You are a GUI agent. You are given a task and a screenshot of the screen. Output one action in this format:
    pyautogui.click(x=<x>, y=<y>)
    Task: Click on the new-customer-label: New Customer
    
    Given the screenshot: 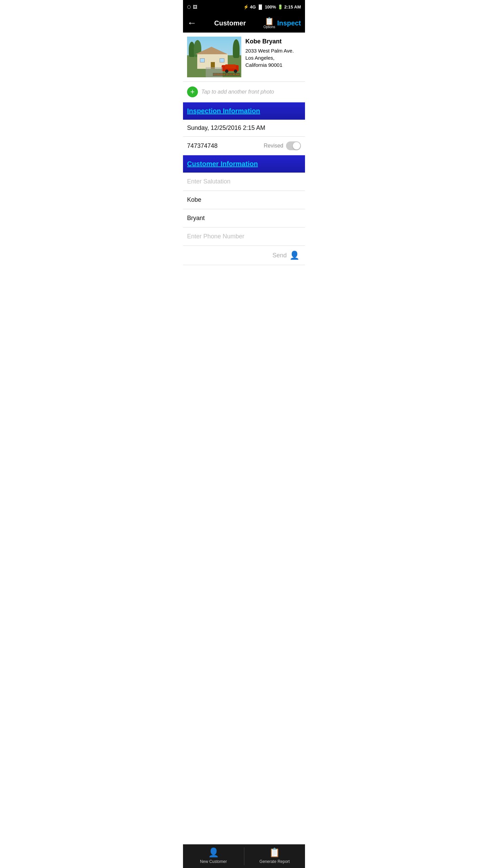 What is the action you would take?
    pyautogui.click(x=214, y=862)
    